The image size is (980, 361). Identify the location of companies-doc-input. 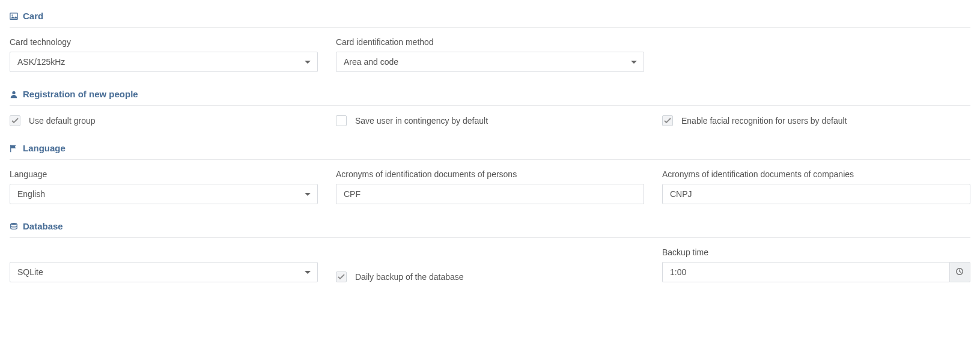
(816, 194).